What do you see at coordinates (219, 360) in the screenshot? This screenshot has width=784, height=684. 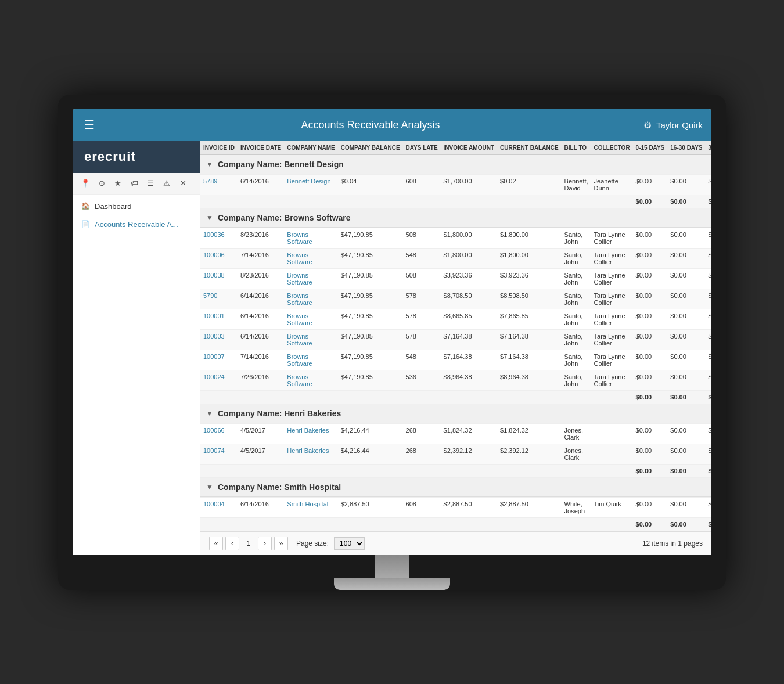 I see `invoice-id: 100007` at bounding box center [219, 360].